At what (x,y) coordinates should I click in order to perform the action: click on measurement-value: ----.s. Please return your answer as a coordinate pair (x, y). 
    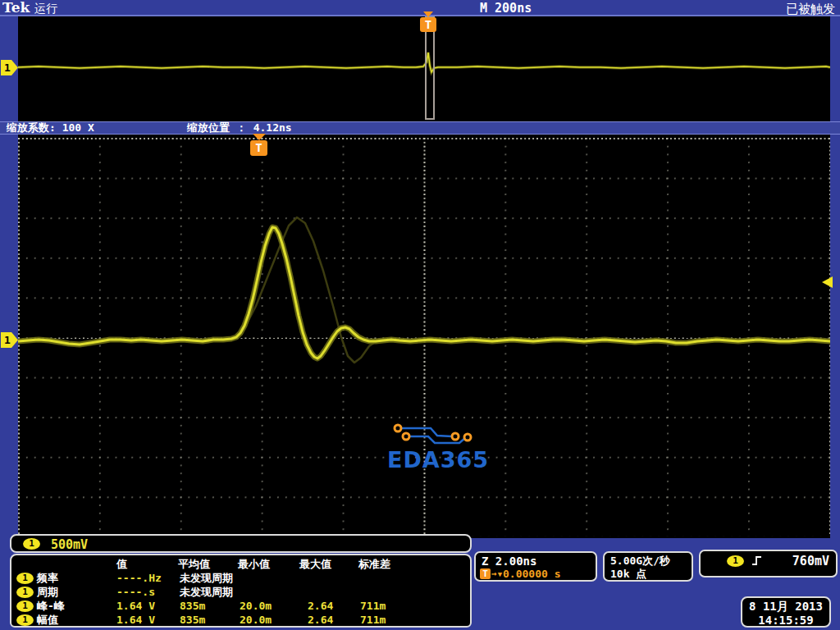
    Looking at the image, I should click on (136, 592).